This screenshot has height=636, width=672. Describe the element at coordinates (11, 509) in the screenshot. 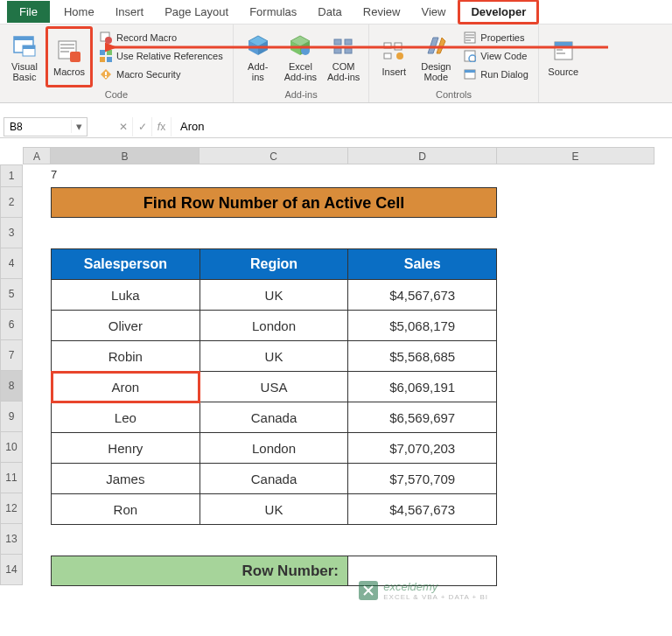

I see `row-header-12: 12` at that location.